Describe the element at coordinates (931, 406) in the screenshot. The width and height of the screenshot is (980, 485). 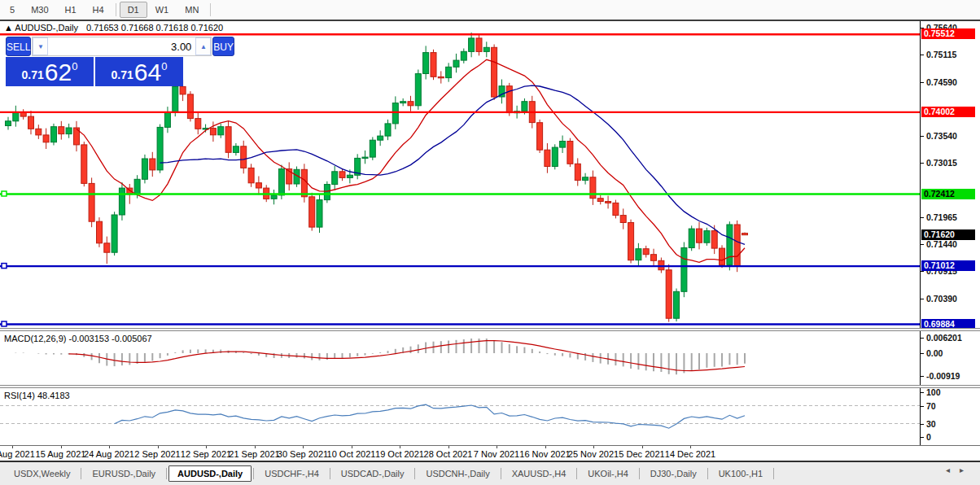
I see `axis-tick-label: 70` at that location.